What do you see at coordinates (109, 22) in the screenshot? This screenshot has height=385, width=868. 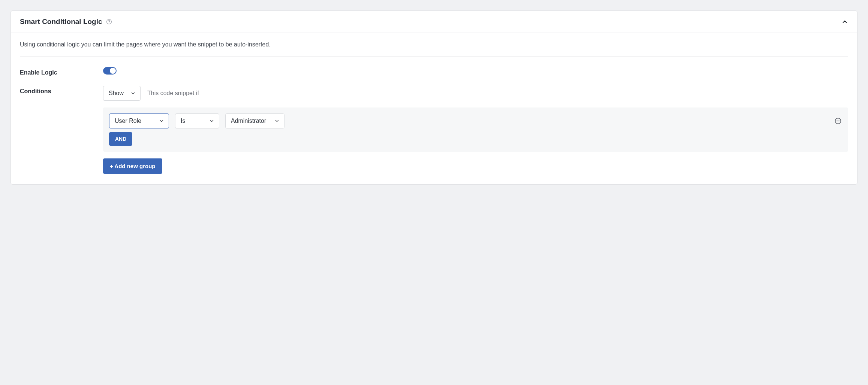 I see `help-icon` at bounding box center [109, 22].